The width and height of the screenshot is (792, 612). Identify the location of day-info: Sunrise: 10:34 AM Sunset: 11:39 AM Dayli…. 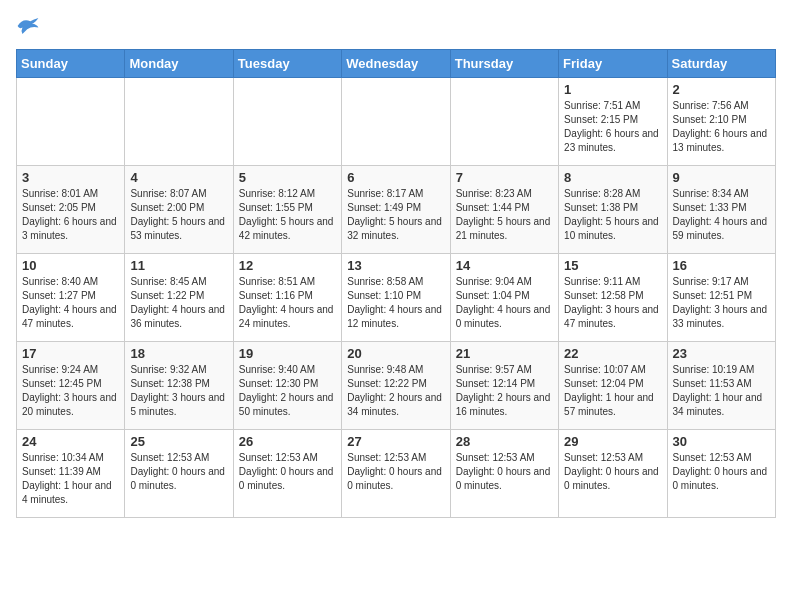
(70, 479).